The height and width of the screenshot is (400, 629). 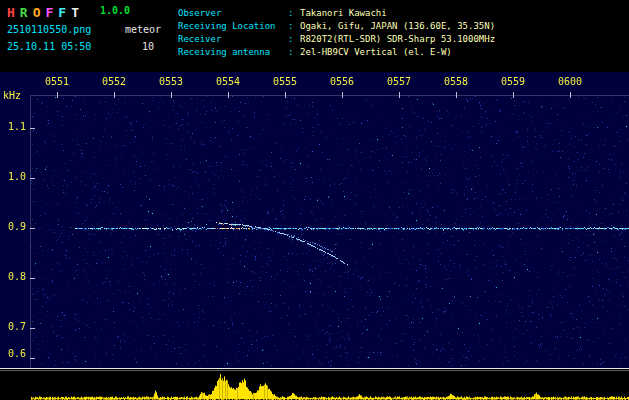 What do you see at coordinates (344, 14) in the screenshot?
I see `info-value: Takanori Kawachi` at bounding box center [344, 14].